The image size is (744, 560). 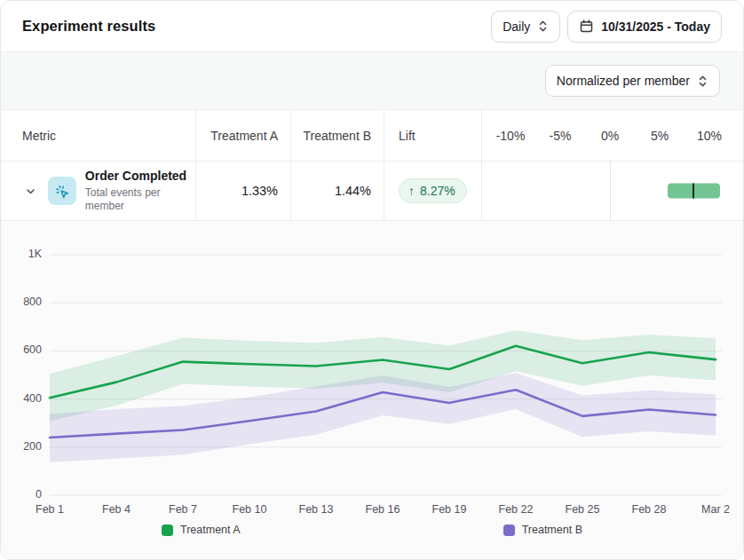 What do you see at coordinates (613, 135) in the screenshot?
I see `lift-axis-header: -10%-5%0%5%10%` at bounding box center [613, 135].